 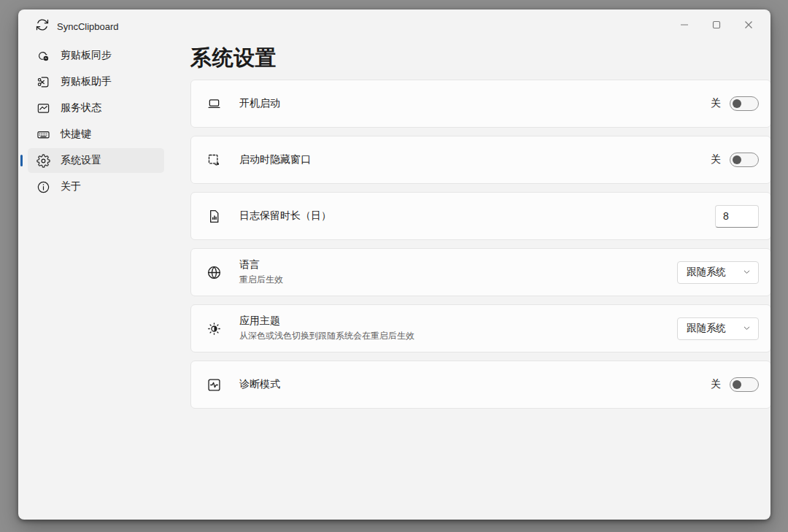 What do you see at coordinates (480, 216) in the screenshot?
I see `setting-row-log-retention: 日志保留时长（日）` at bounding box center [480, 216].